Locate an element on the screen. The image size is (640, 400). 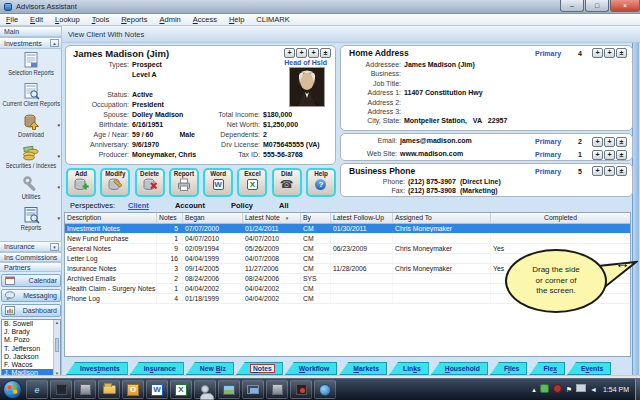
sidebar-item-current-client-reports: Current Client Reports is located at coordinates (31, 96).